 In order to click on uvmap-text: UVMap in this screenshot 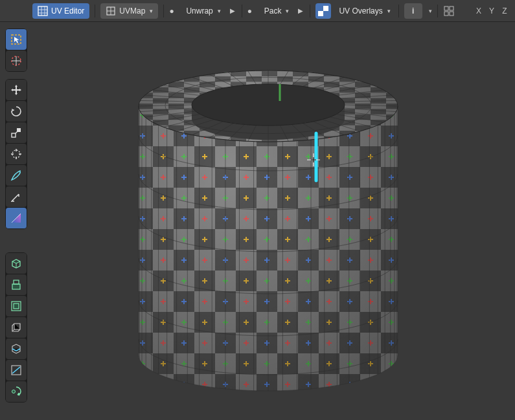, I will do `click(132, 11)`.